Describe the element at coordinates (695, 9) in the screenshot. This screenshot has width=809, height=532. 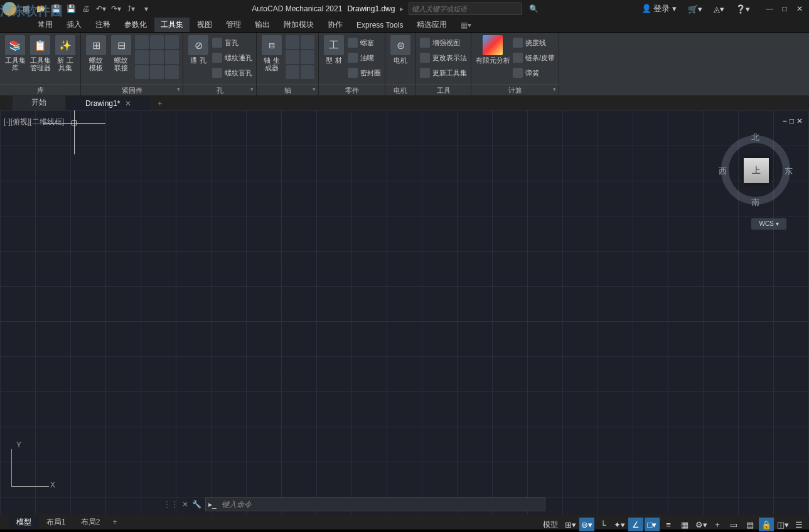
I see `cart-icon: 🛒▾` at that location.